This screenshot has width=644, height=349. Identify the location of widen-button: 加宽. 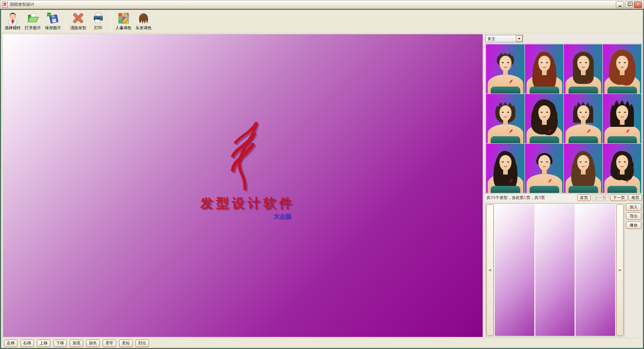
(76, 343).